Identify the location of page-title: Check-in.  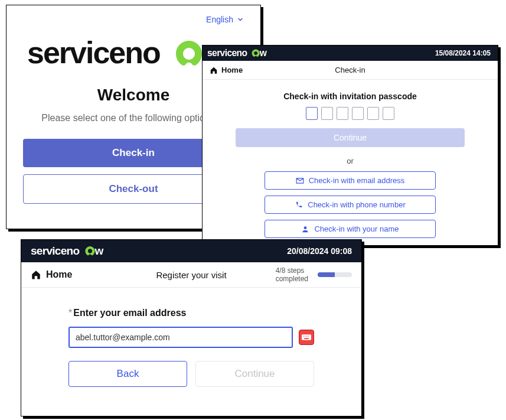
(350, 70).